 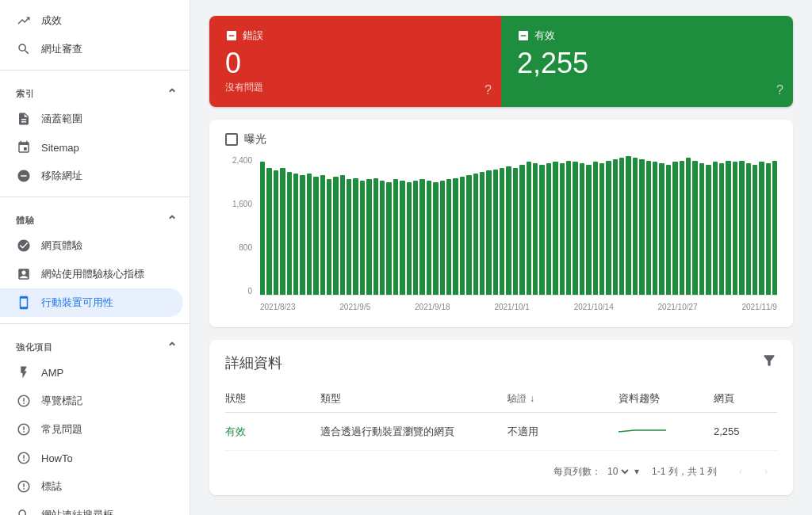 What do you see at coordinates (92, 303) in the screenshot?
I see `sidebar-item-mobile-usability: 行動裝置可用性` at bounding box center [92, 303].